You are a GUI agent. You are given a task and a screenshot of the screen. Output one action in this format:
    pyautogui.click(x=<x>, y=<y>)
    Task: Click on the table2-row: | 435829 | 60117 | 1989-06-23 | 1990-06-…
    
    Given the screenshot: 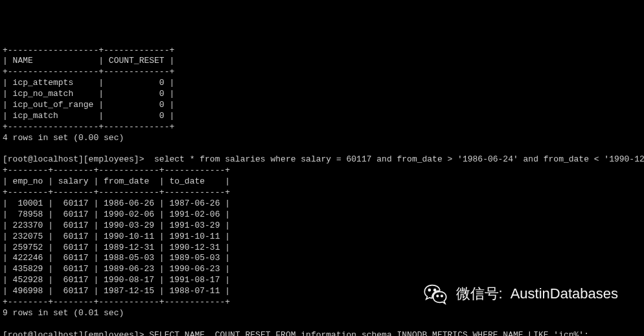 What is the action you would take?
    pyautogui.click(x=117, y=269)
    